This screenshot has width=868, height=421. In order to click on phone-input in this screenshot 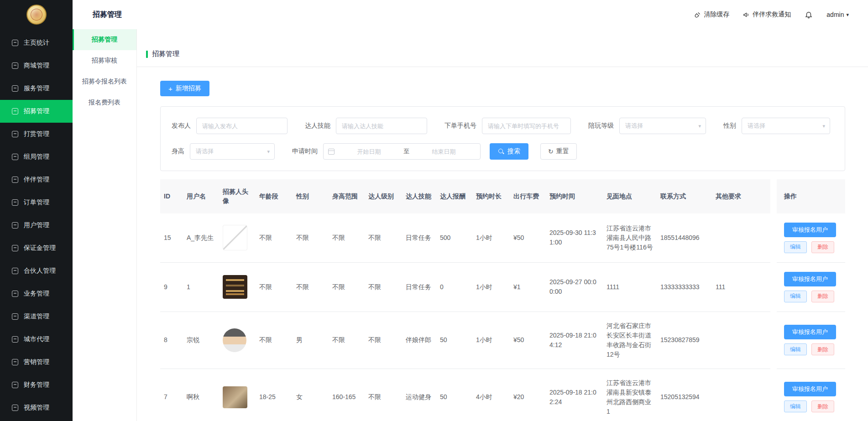, I will do `click(527, 126)`.